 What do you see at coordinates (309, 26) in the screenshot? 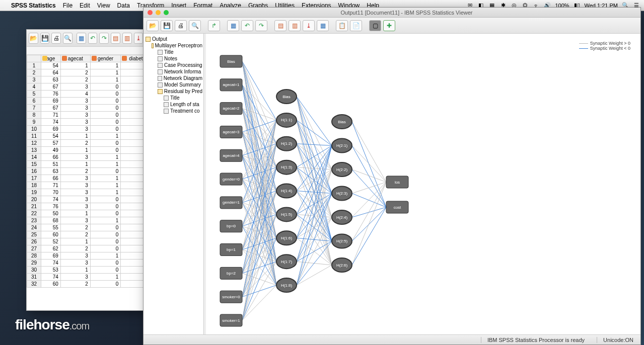
I see `tb-icon-3: ⤓` at bounding box center [309, 26].